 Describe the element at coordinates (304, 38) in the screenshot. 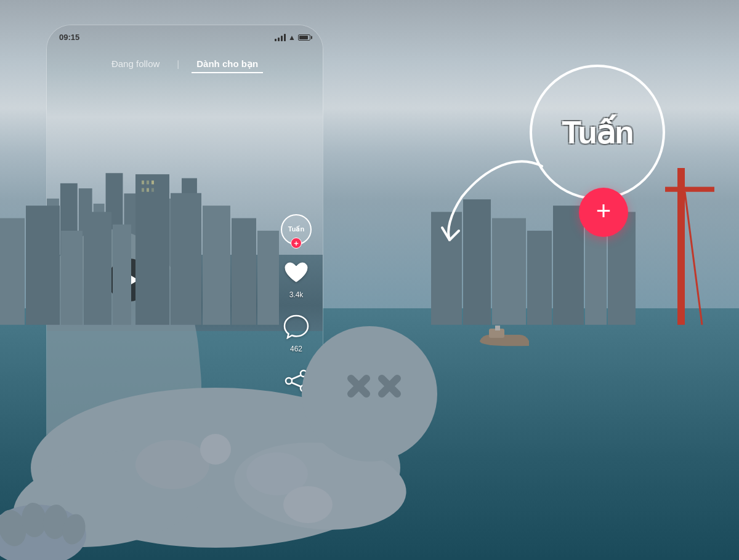

I see `battery-fill` at that location.